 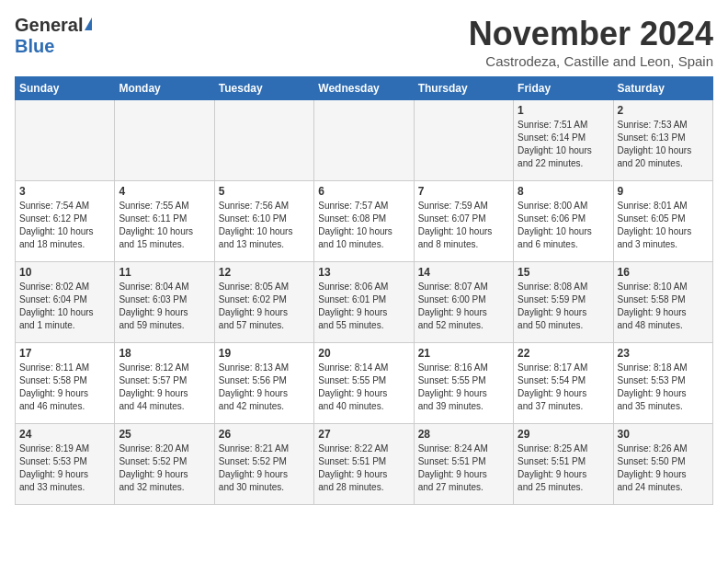 What do you see at coordinates (664, 353) in the screenshot?
I see `day-number: 23` at bounding box center [664, 353].